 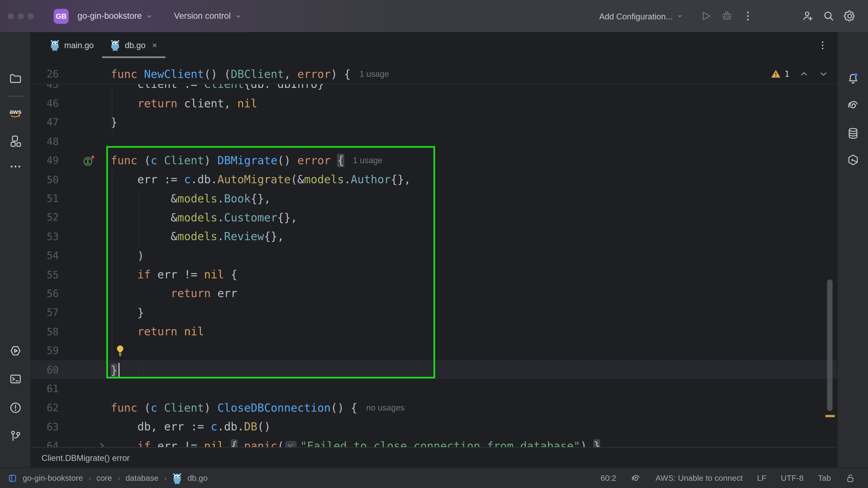 What do you see at coordinates (103, 16) in the screenshot?
I see `project-widget: GB go-gin-bookstore` at bounding box center [103, 16].